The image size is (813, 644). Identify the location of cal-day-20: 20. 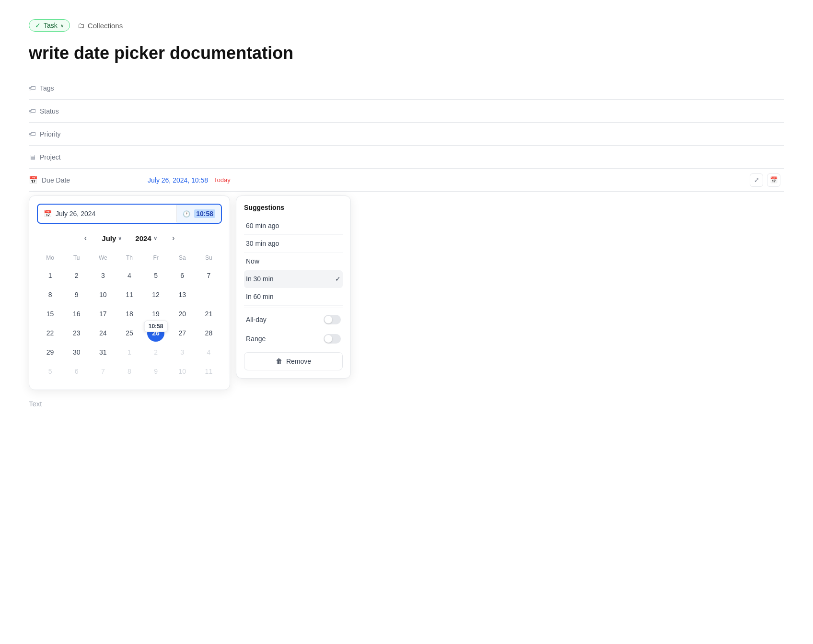
(182, 314).